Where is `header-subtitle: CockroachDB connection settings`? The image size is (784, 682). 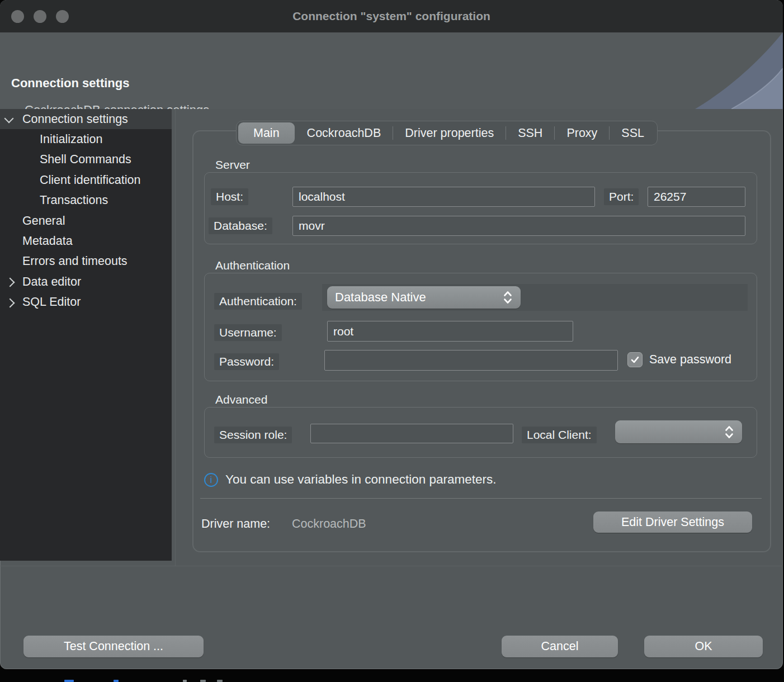 header-subtitle: CockroachDB connection settings is located at coordinates (117, 106).